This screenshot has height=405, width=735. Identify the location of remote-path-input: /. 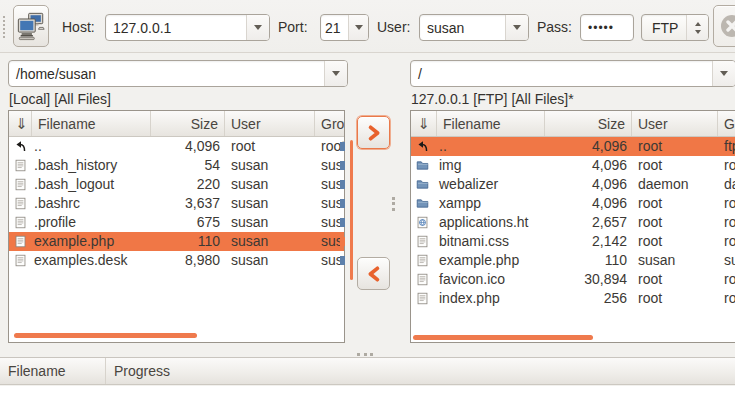
(562, 74).